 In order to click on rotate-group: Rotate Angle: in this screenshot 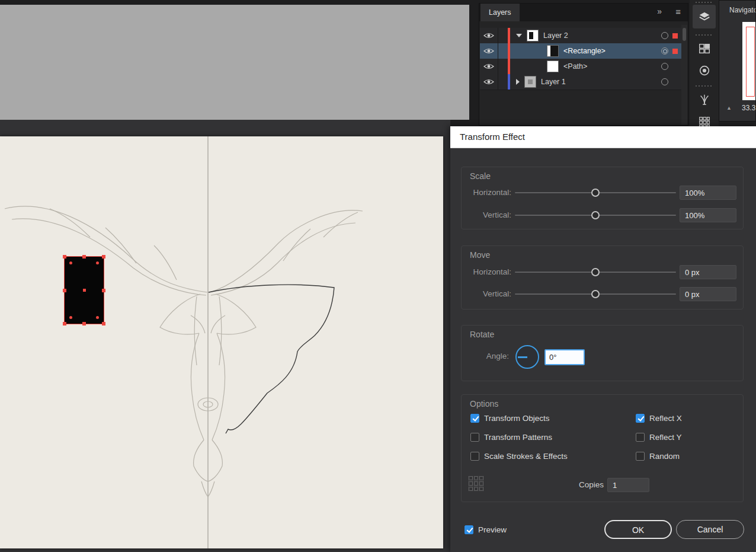, I will do `click(602, 353)`.